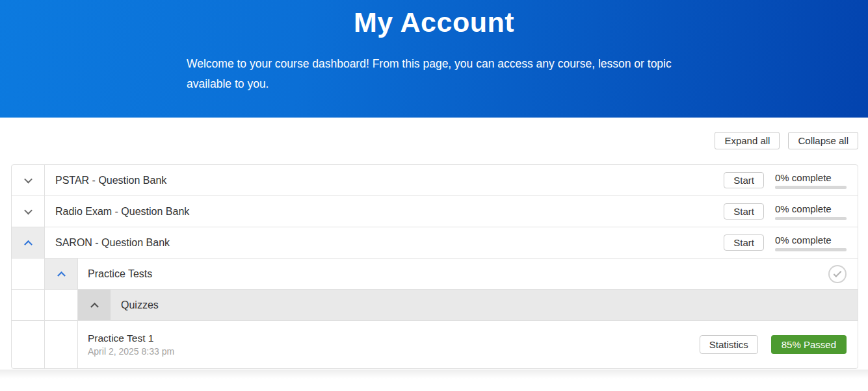 This screenshot has height=391, width=868. I want to click on collapse-all-button: Collapse all, so click(823, 140).